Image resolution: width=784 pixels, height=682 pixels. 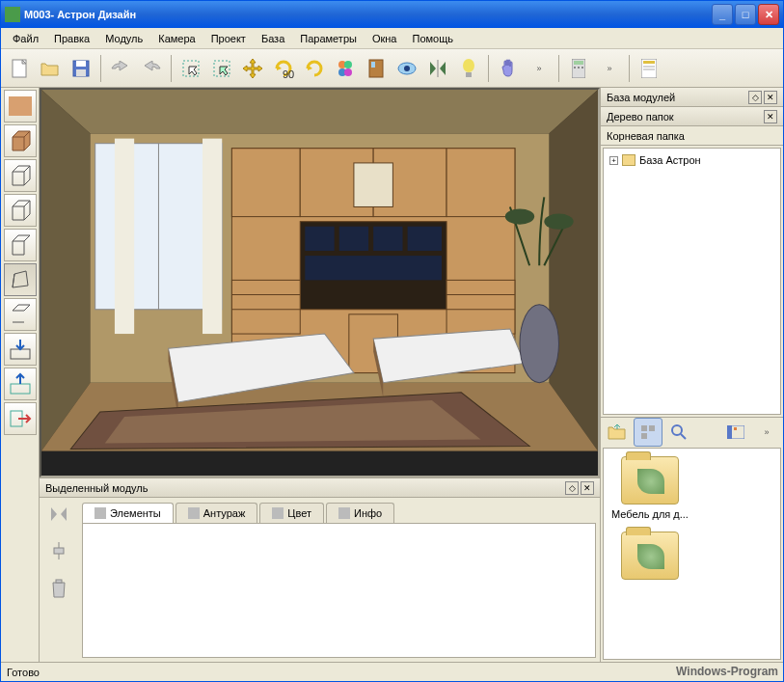 I want to click on solid-box-tool, so click(x=20, y=141).